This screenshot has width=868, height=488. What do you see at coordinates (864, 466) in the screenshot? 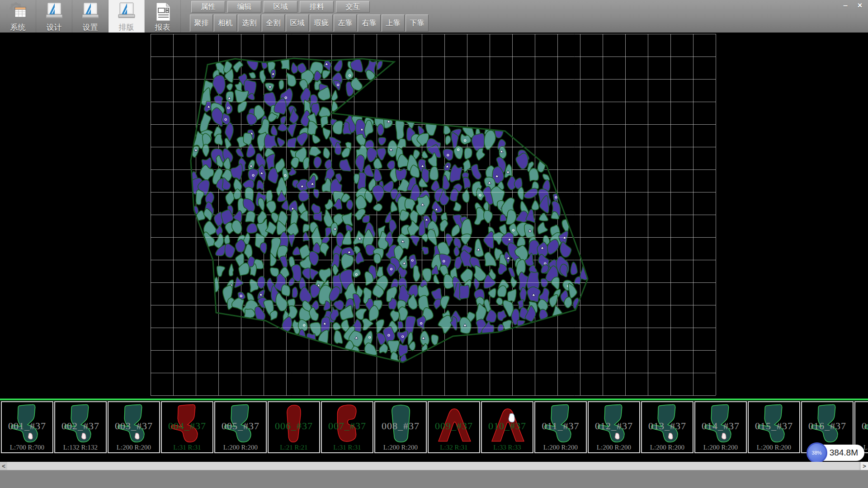
I see `scroll-right-arrow-icon: >` at bounding box center [864, 466].